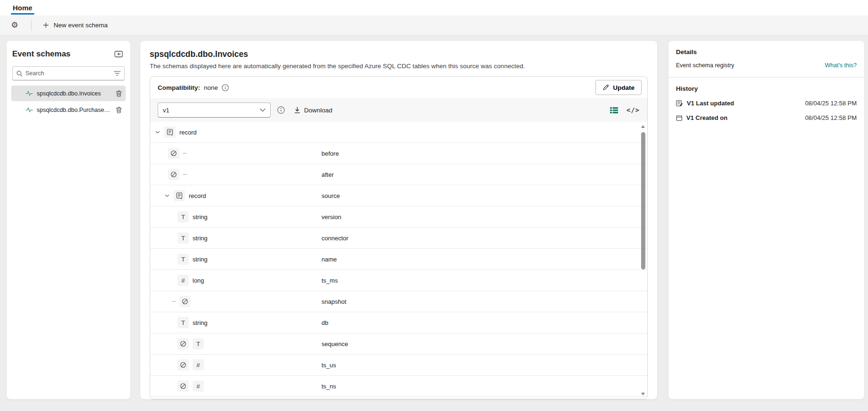 Image resolution: width=868 pixels, height=411 pixels. What do you see at coordinates (841, 65) in the screenshot?
I see `whats-this-link: What's this?` at bounding box center [841, 65].